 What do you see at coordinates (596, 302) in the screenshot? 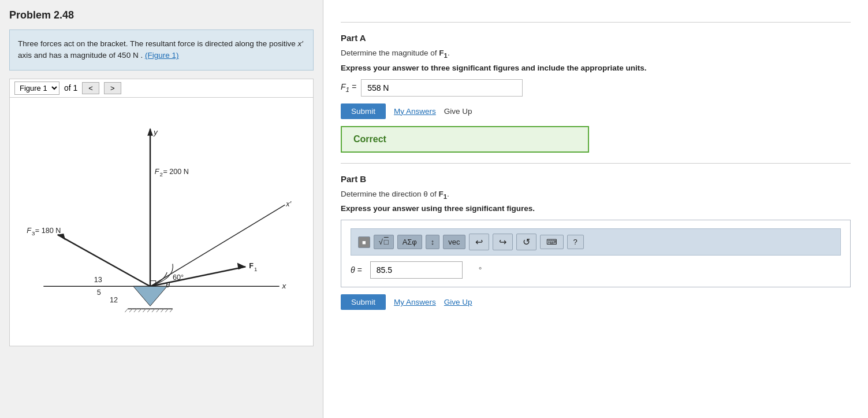
I see `part-b-action-row: Submit My Answers Give Up` at bounding box center [596, 302].